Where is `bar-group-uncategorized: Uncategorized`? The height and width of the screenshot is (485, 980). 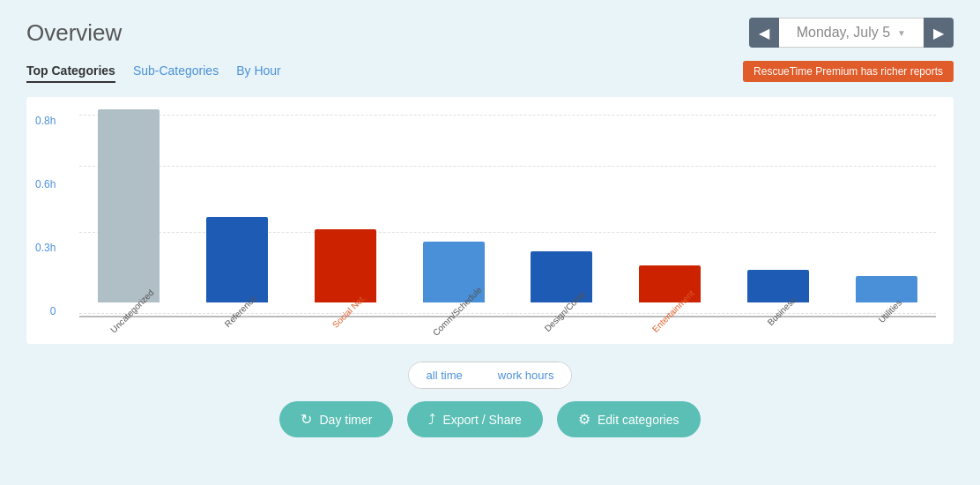
bar-group-uncategorized: Uncategorized is located at coordinates (129, 213).